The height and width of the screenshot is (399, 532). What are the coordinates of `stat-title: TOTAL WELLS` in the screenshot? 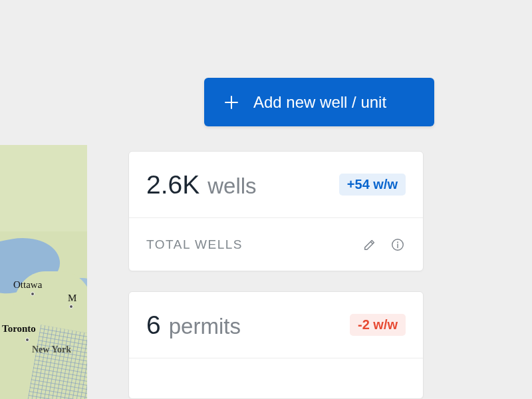 It's located at (194, 245).